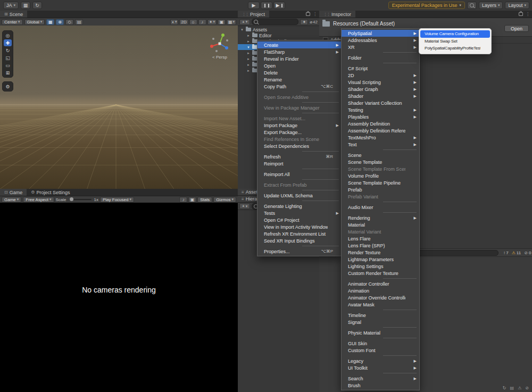  Describe the element at coordinates (380, 350) in the screenshot. I see `menu-item: Custom Font` at that location.